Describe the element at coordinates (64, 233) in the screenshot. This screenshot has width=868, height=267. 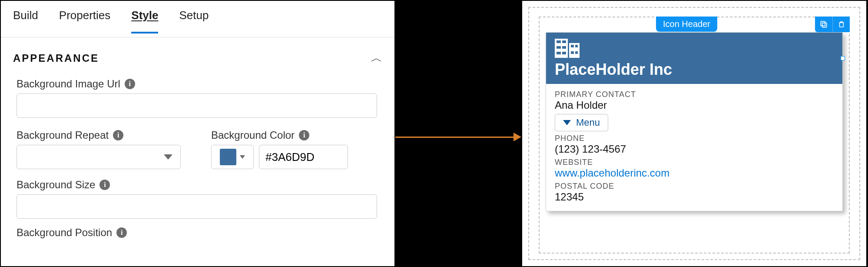
I see `bg-position-label: Background Position` at that location.